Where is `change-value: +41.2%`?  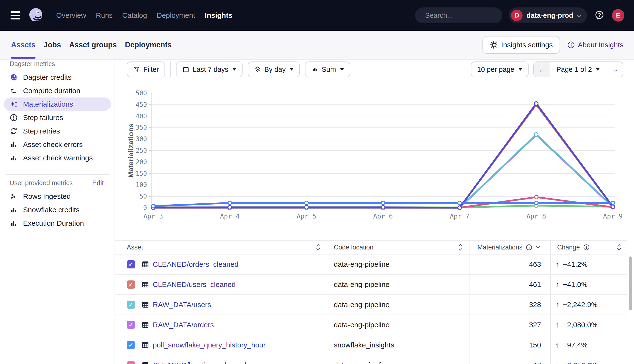 change-value: +41.2% is located at coordinates (576, 264).